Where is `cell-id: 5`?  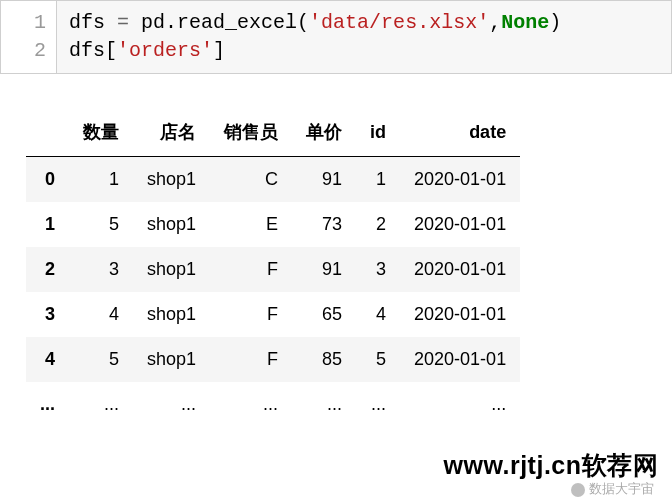 cell-id: 5 is located at coordinates (378, 360).